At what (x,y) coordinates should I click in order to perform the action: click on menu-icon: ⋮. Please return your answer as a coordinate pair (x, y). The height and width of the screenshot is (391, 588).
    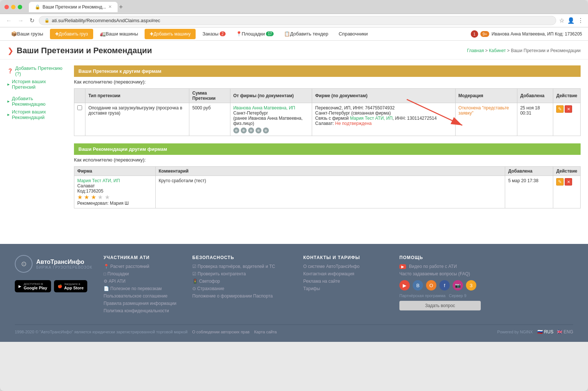
    Looking at the image, I should click on (581, 21).